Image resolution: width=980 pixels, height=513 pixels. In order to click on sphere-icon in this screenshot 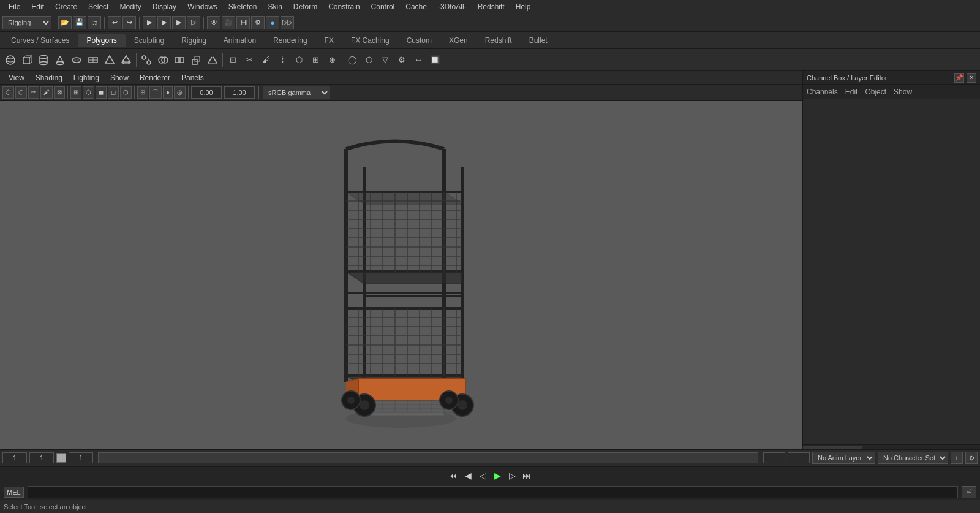, I will do `click(10, 60)`.